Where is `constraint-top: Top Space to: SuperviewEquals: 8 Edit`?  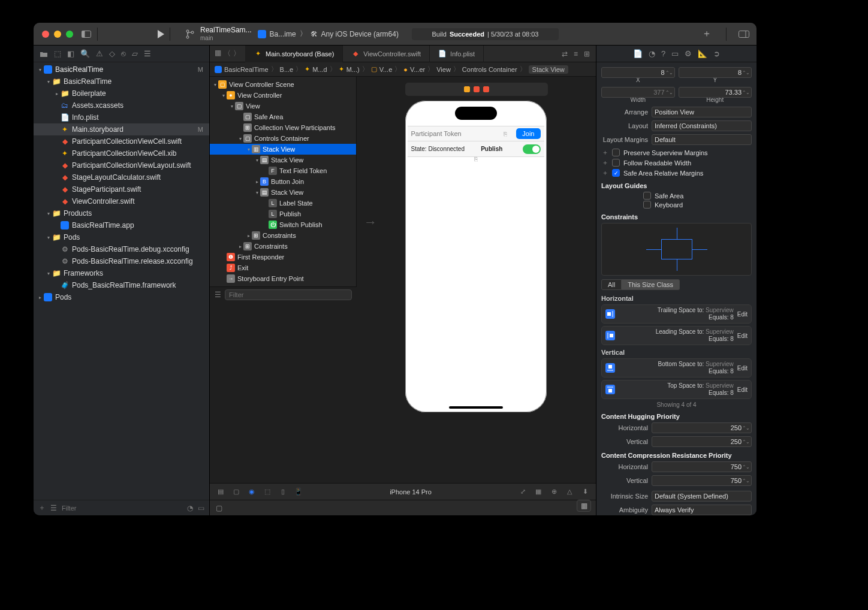 constraint-top: Top Space to: SuperviewEquals: 8 Edit is located at coordinates (676, 389).